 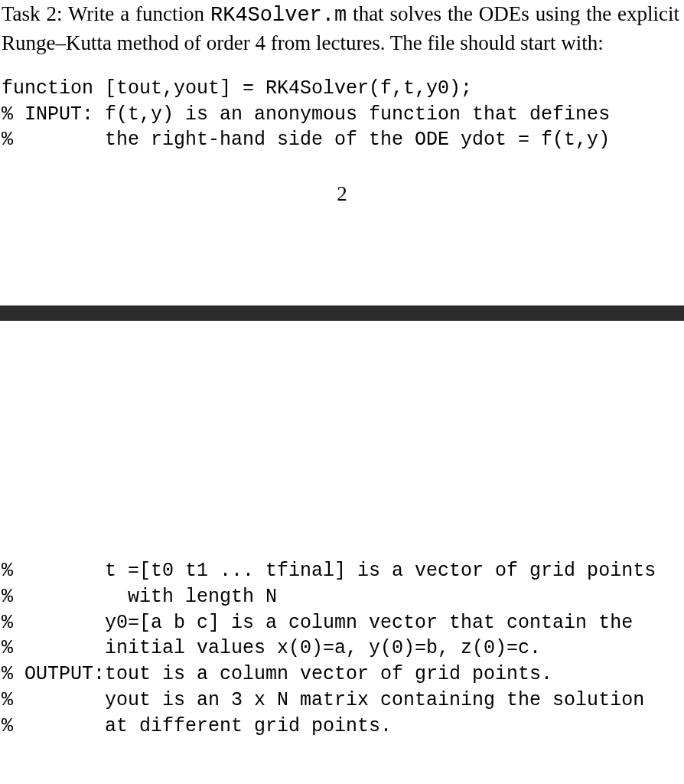 What do you see at coordinates (197, 726) in the screenshot?
I see `code-line: % at different grid points.` at bounding box center [197, 726].